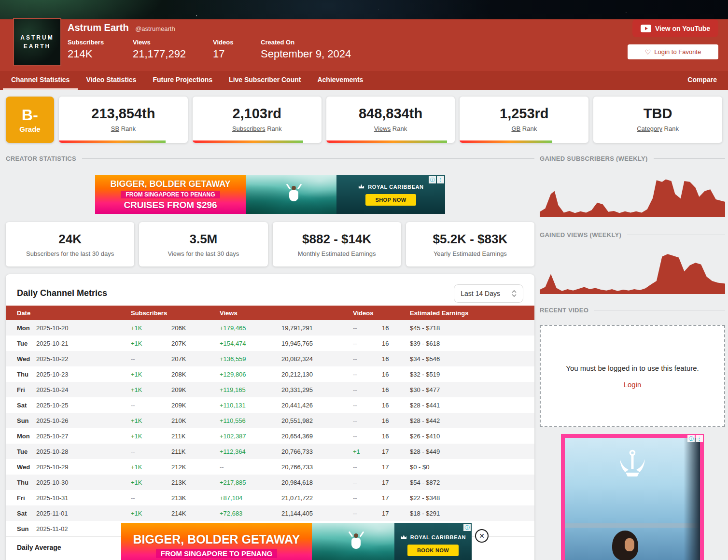  Describe the element at coordinates (270, 244) in the screenshot. I see `summary-cards-row: 24K Subscribers for the last 30 days 3.5…` at that location.